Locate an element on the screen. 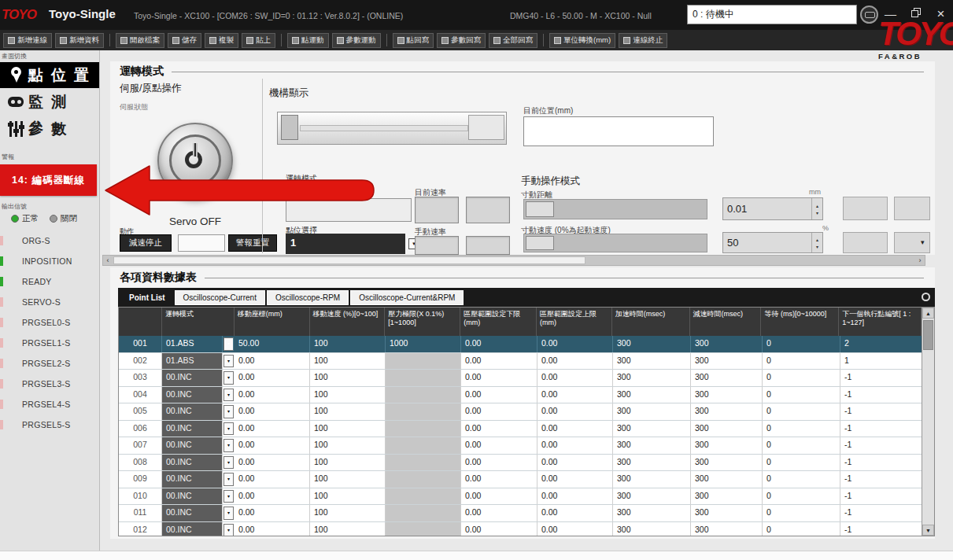  table-row: 01100.INC▾0.001000.000.003003000-1 is located at coordinates (526, 514).